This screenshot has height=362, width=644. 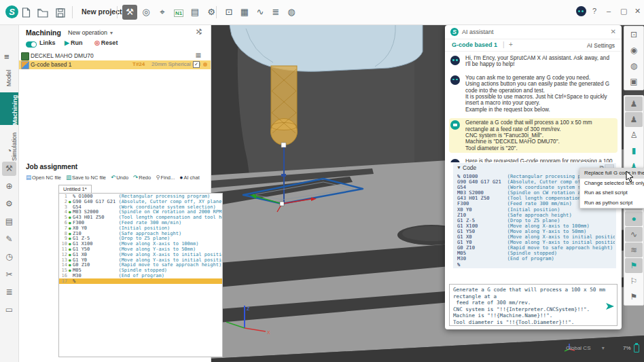 I want to click on editor-line-7: 7●X0 Y0(Initial position), so click(x=141, y=228).